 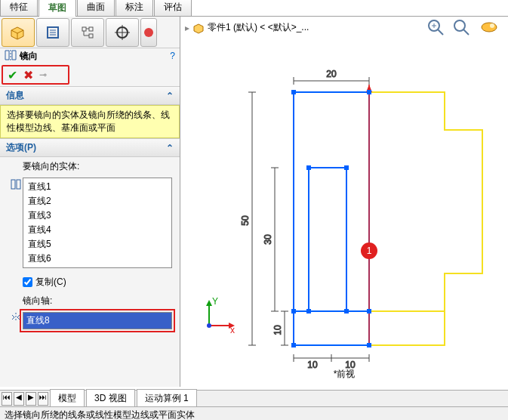 I want to click on pin-button: ⊸, so click(x=43, y=75).